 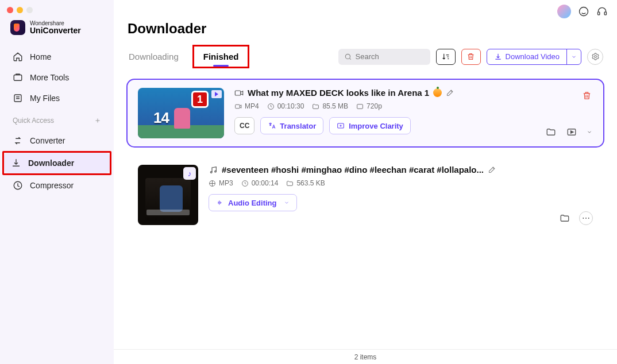 What do you see at coordinates (365, 357) in the screenshot?
I see `status-bar: 2 items` at bounding box center [365, 357].